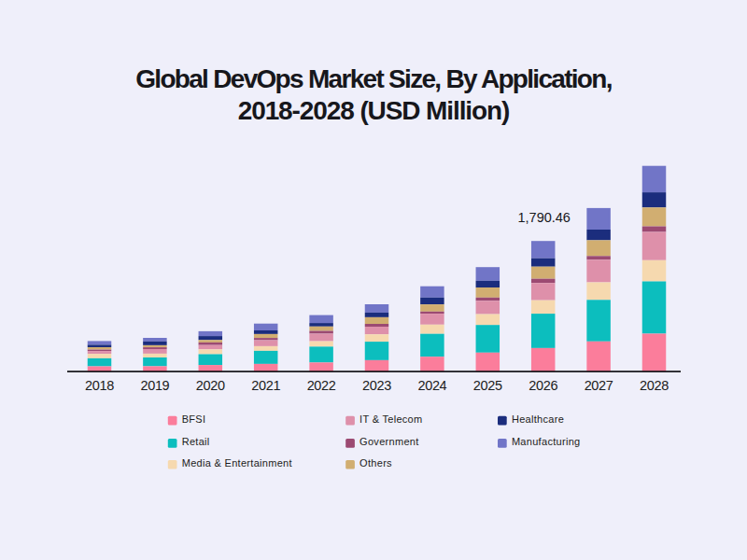 The height and width of the screenshot is (560, 747). I want to click on svg-text: 2028, so click(654, 385).